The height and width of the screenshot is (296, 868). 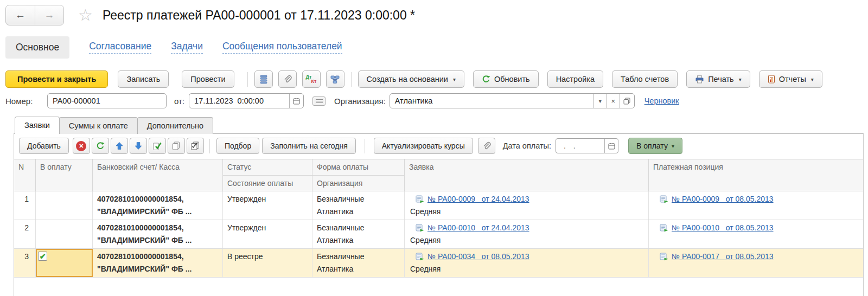 What do you see at coordinates (268, 234) in the screenshot?
I see `status-cell: Утвержден` at bounding box center [268, 234].